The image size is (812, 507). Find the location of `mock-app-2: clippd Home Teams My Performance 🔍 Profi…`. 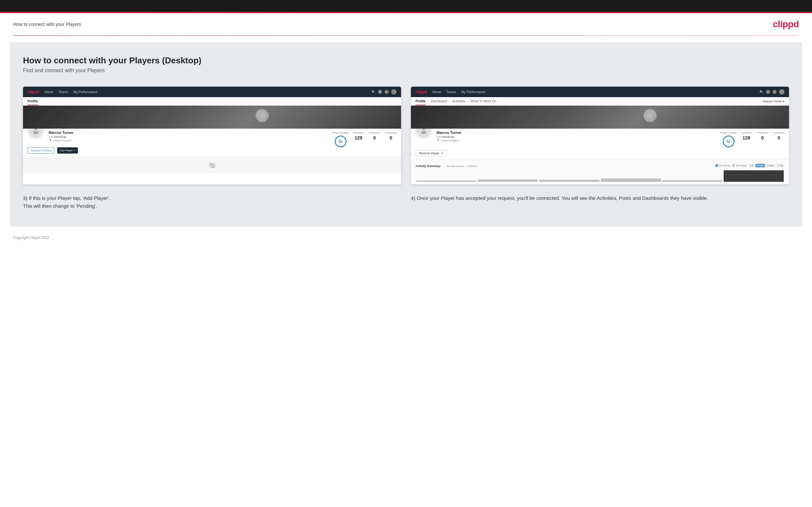

mock-app-2: clippd Home Teams My Performance 🔍 Profi… is located at coordinates (600, 135).